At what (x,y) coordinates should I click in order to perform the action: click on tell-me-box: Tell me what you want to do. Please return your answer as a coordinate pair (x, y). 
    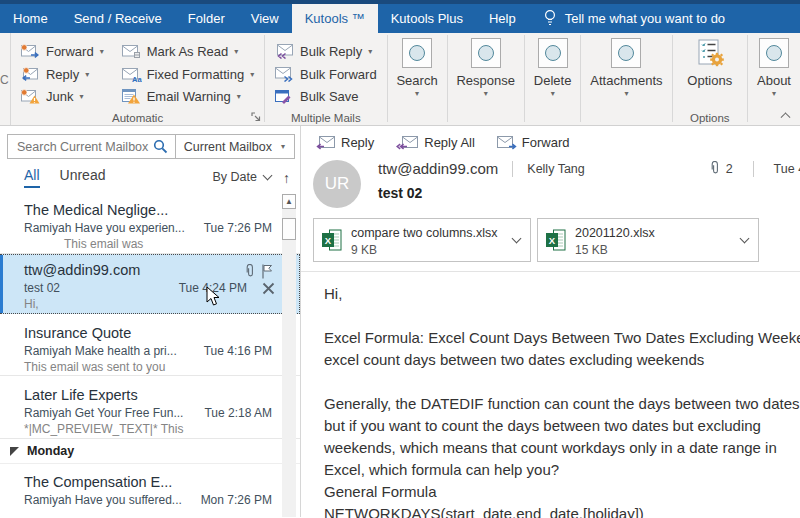
    Looking at the image, I should click on (634, 18).